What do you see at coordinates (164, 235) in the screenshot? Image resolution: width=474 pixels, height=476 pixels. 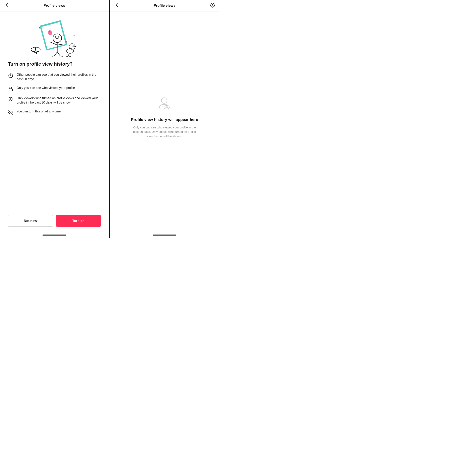 I see `right-home-bar` at bounding box center [164, 235].